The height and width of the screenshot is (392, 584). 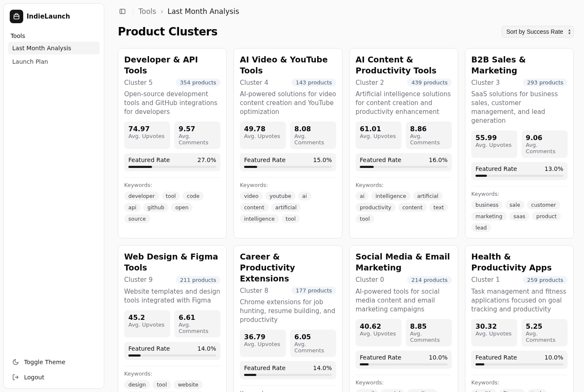 I want to click on cluster-card: AI Video & YouTube ToolsCluster 4143 pro…, so click(x=288, y=143).